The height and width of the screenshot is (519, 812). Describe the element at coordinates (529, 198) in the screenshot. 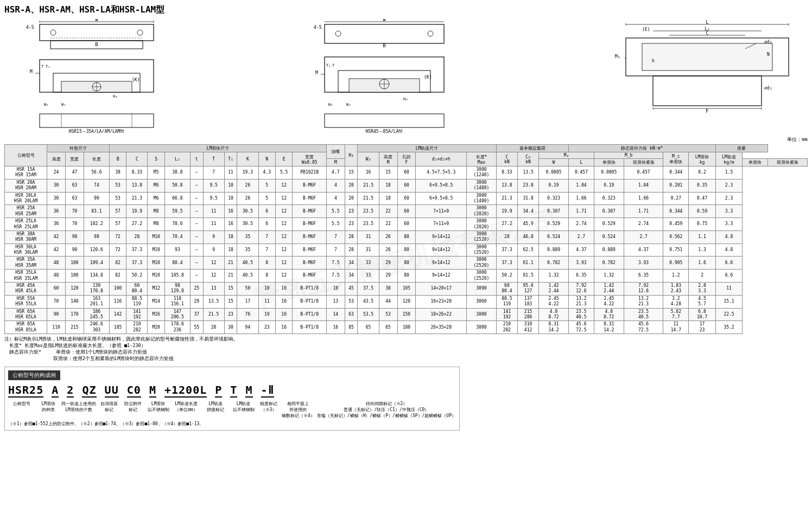

I see `table-cell: 31.8` at that location.